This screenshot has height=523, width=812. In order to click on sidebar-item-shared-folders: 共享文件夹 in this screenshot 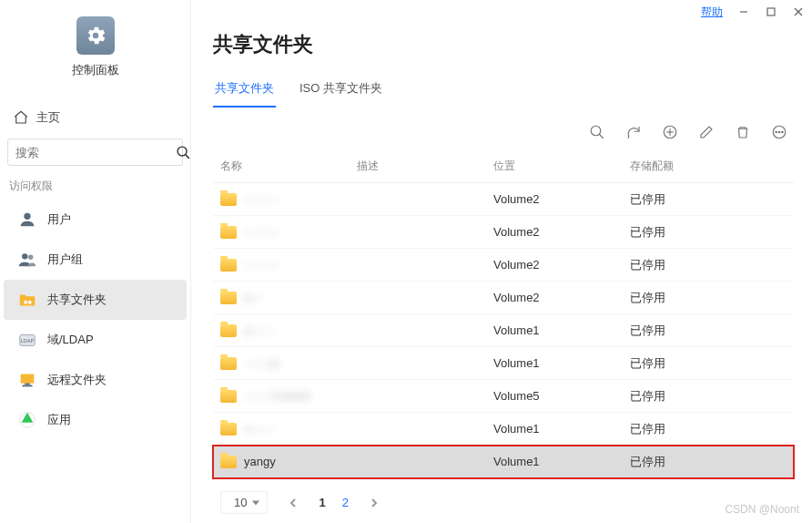, I will do `click(95, 300)`.